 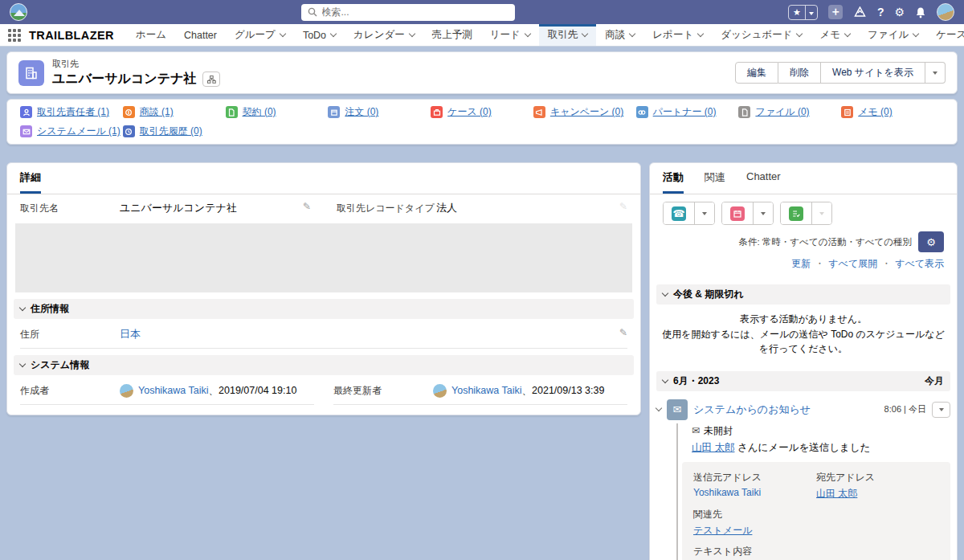 I want to click on view-all-link: すべて表示, so click(x=919, y=264).